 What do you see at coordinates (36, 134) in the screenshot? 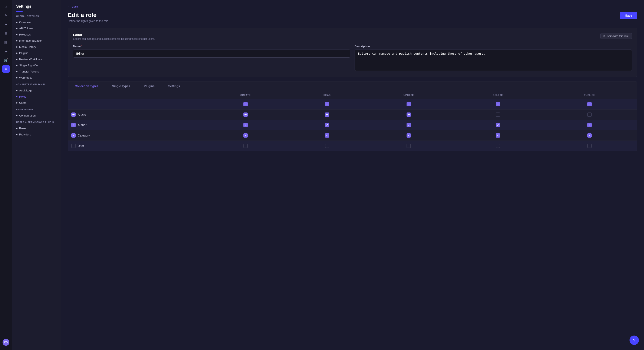
I see `sidebar-item-providers: Providers` at bounding box center [36, 134].